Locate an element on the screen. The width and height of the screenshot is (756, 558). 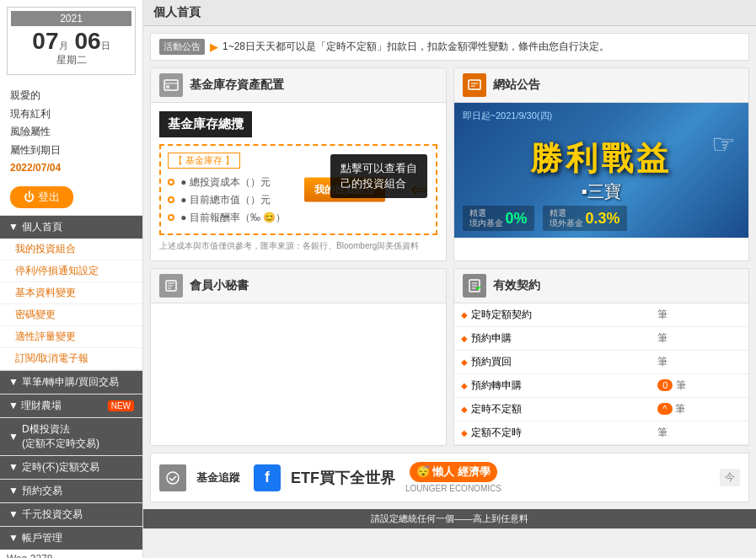
sidebar-item-password: 密碼變更 is located at coordinates (71, 315).